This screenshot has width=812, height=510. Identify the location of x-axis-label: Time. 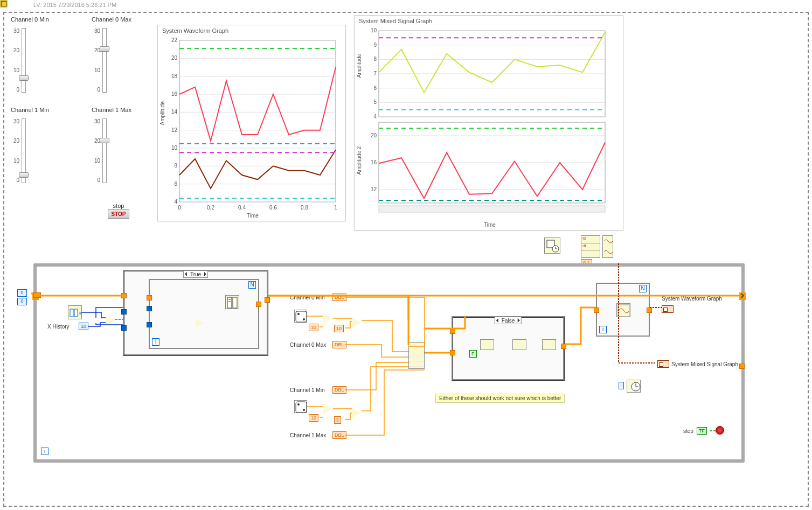
(490, 225).